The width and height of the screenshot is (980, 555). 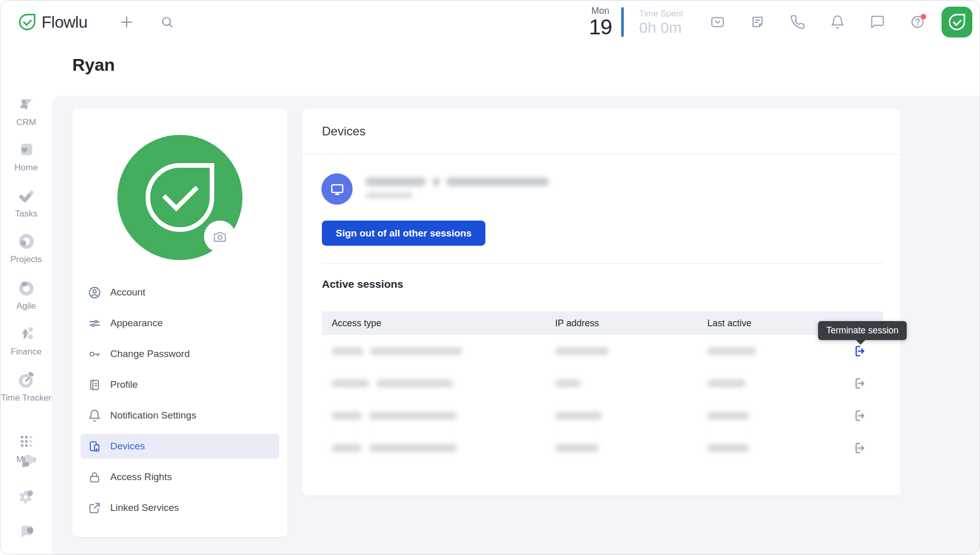 I want to click on notification-badge, so click(x=924, y=16).